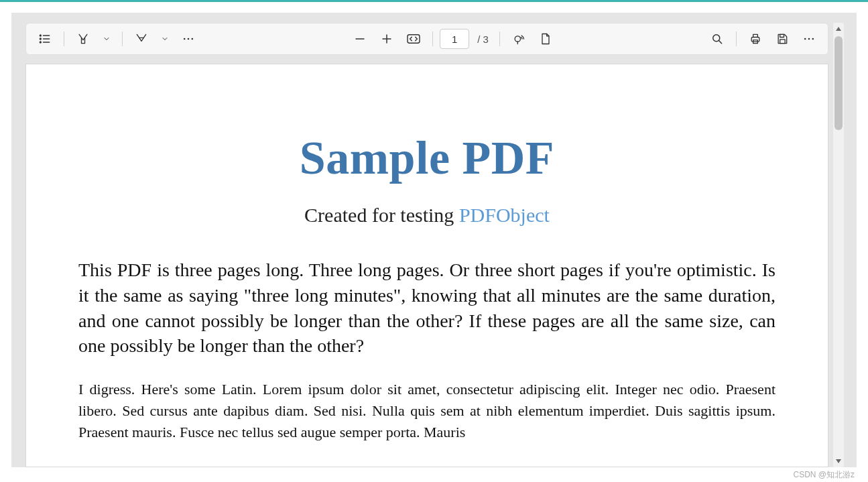 Image resolution: width=868 pixels, height=482 pixels. I want to click on highlight-tool-dropdown, so click(165, 39).